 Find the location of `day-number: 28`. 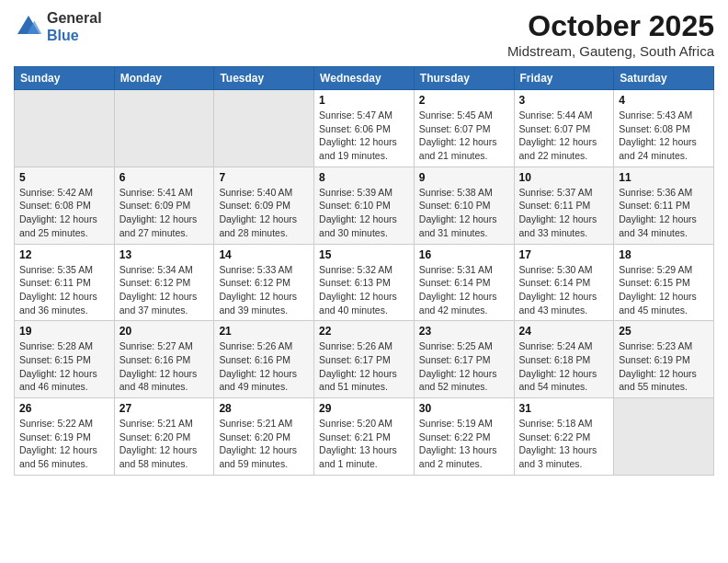

day-number: 28 is located at coordinates (264, 408).